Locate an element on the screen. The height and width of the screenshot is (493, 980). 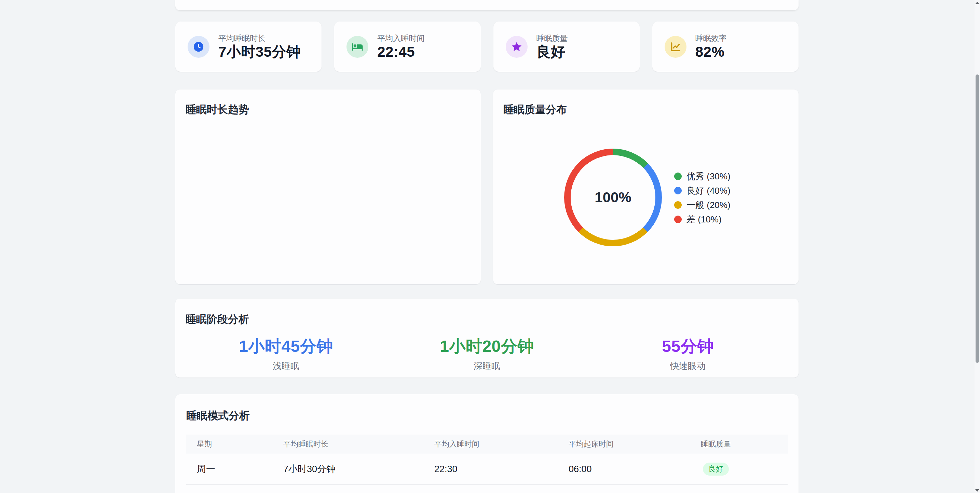
stat-label: 平均睡眠时长 is located at coordinates (259, 38).